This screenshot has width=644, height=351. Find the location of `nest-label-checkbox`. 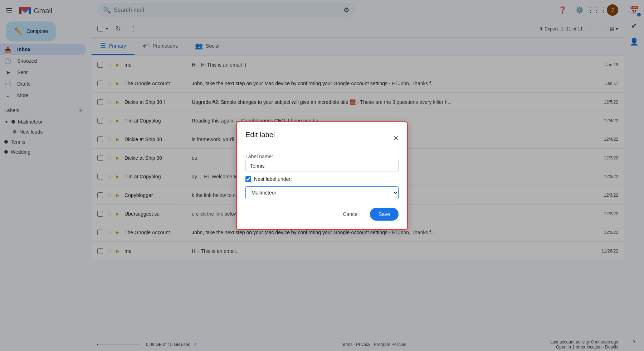

nest-label-checkbox is located at coordinates (248, 179).